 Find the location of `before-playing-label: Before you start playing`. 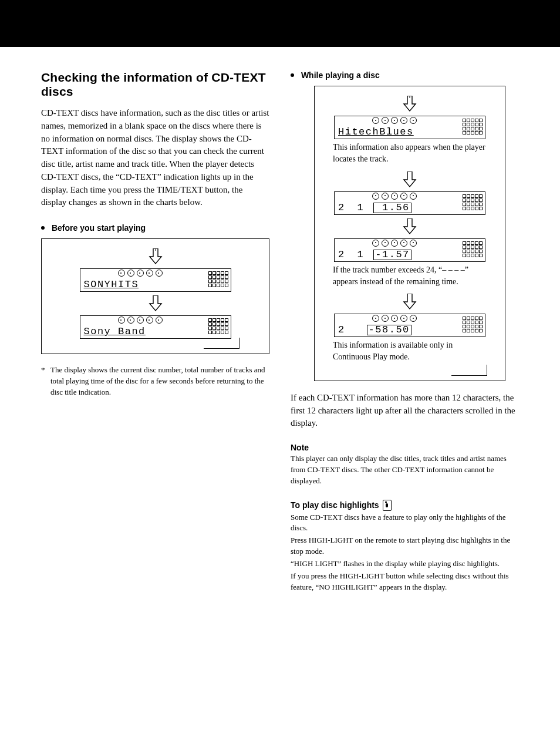

before-playing-label: Before you start playing is located at coordinates (99, 228).